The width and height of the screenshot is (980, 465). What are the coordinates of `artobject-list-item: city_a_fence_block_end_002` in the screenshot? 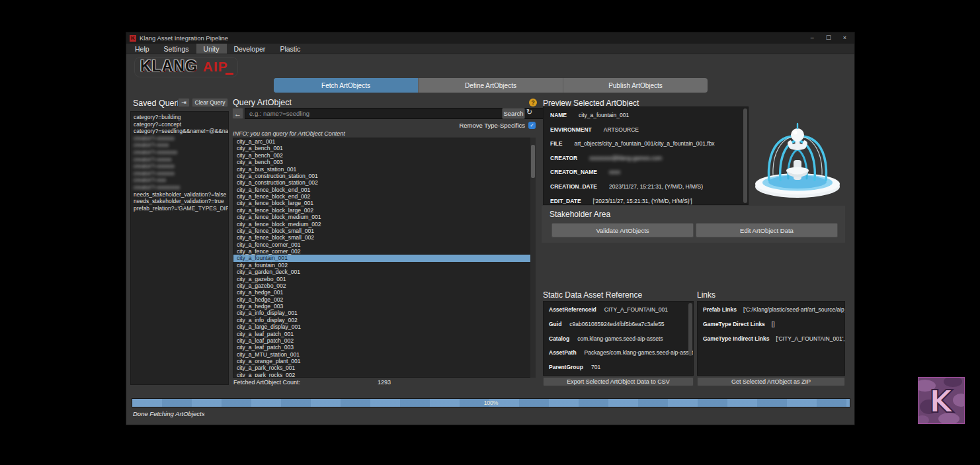 It's located at (384, 196).